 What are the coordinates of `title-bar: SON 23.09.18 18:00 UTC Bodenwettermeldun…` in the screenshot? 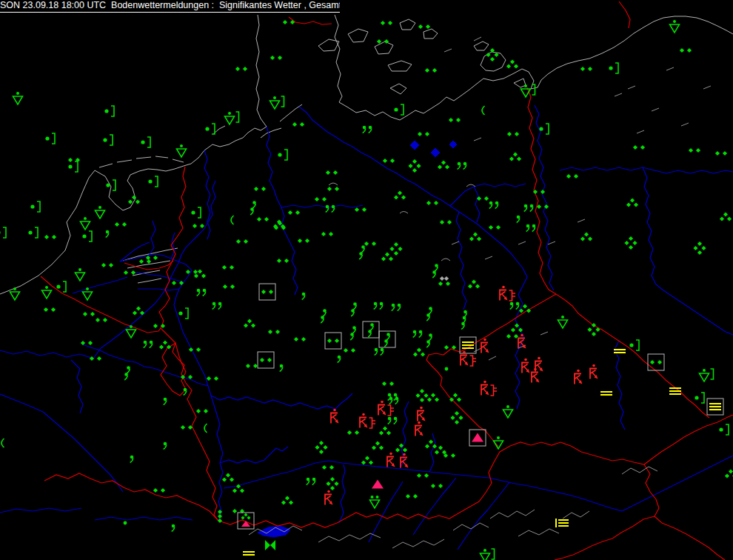 It's located at (170, 6).